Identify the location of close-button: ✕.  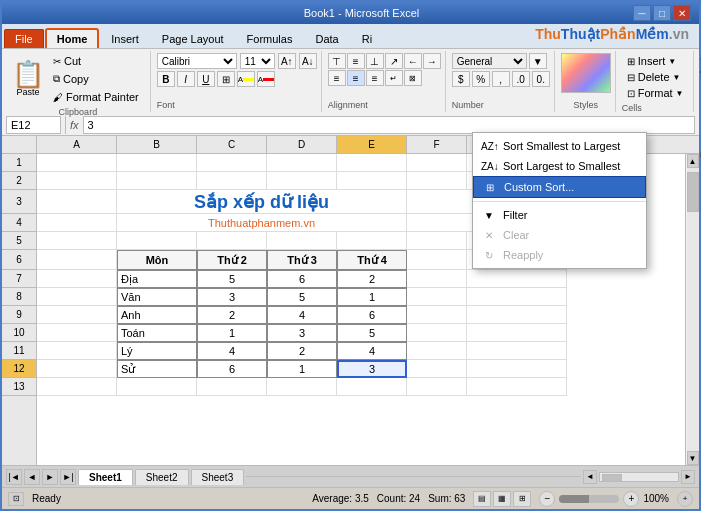
(682, 13).